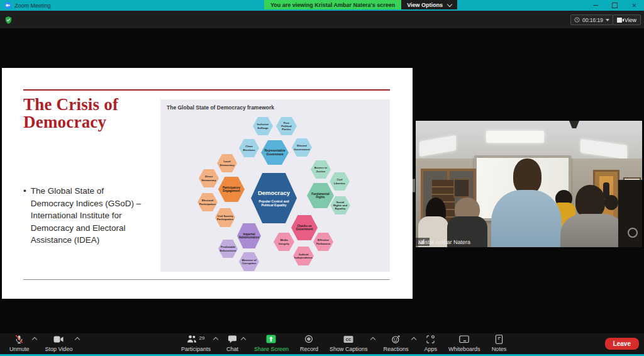 This screenshot has height=356, width=644. Describe the element at coordinates (322, 19) in the screenshot. I see `meeting-info-bar: 00:16:19 View` at that location.